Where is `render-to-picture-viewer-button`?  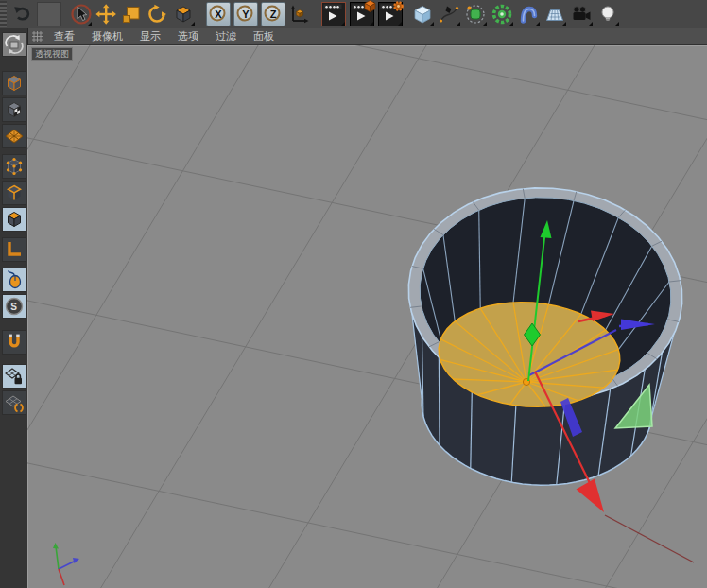 render-to-picture-viewer-button is located at coordinates (362, 14).